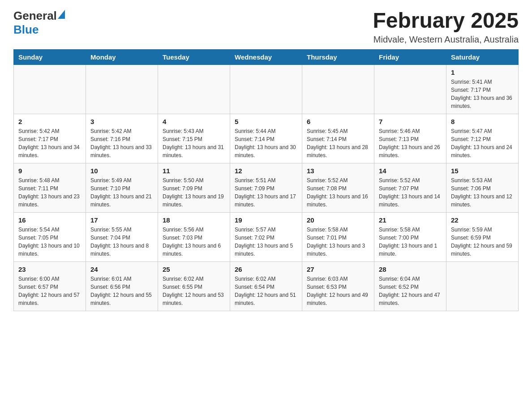 The image size is (532, 411). I want to click on day-info: Sunrise: 6:02 AMSunset: 6:54 PMDaylight:…, so click(266, 291).